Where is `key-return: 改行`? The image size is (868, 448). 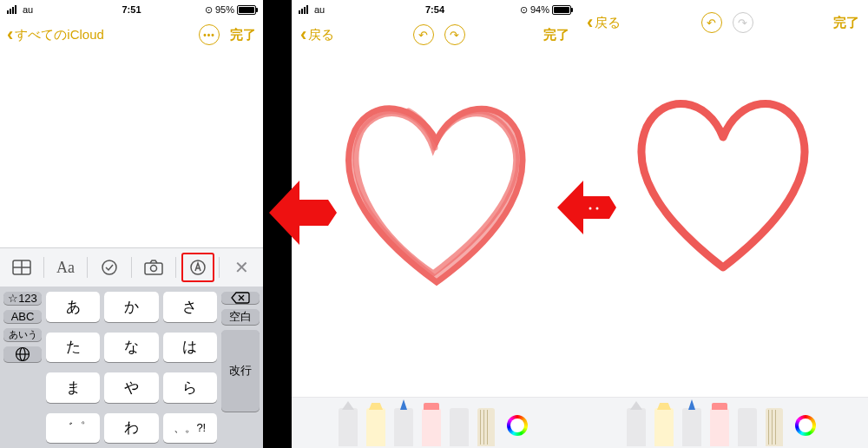 key-return: 改行 is located at coordinates (240, 371).